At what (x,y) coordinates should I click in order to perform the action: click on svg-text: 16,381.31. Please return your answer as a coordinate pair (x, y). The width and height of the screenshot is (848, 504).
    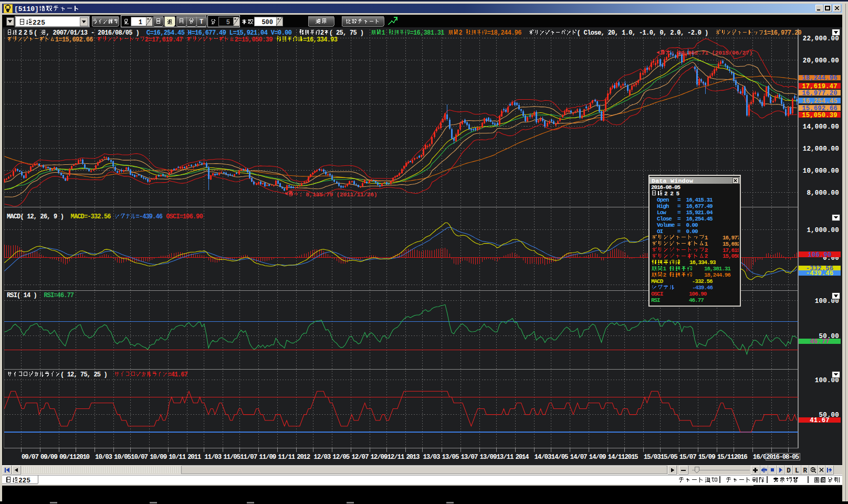
    Looking at the image, I should click on (712, 269).